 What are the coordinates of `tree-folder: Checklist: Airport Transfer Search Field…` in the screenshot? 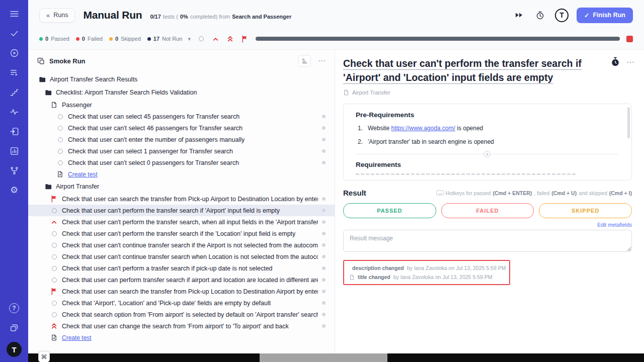 It's located at (181, 93).